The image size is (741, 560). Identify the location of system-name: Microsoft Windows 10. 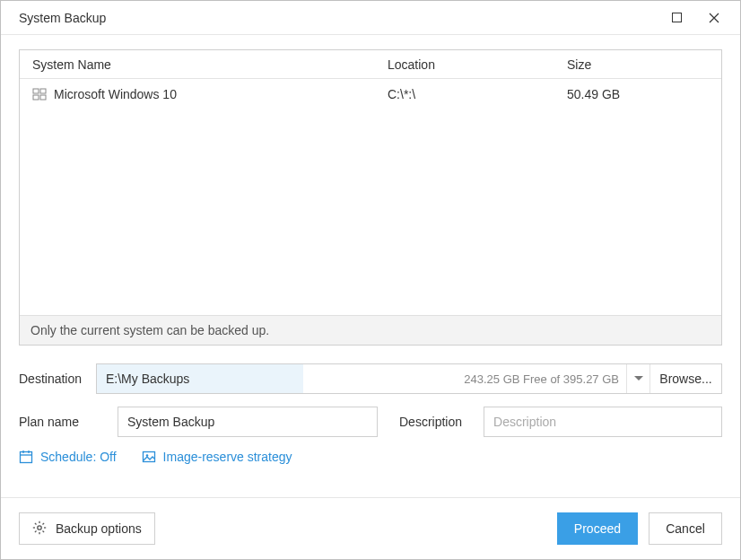
(115, 94).